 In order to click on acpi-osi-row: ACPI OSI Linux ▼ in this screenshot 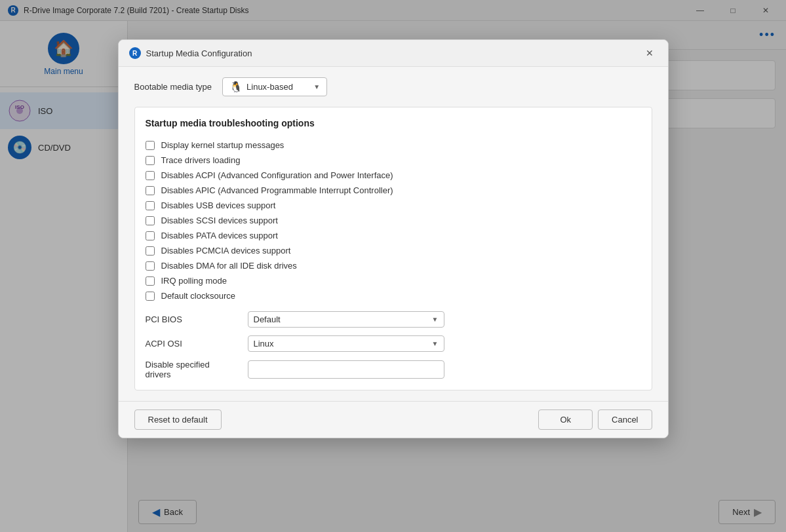, I will do `click(393, 343)`.